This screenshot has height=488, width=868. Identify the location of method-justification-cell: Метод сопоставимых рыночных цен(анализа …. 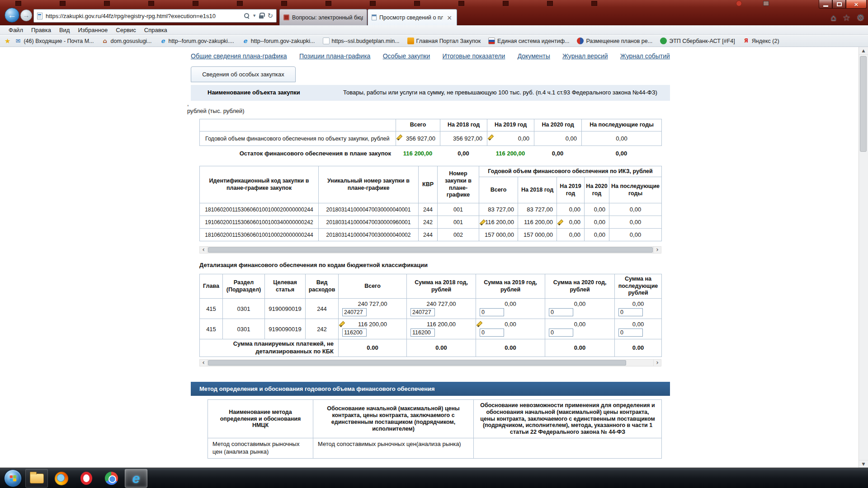
(393, 448).